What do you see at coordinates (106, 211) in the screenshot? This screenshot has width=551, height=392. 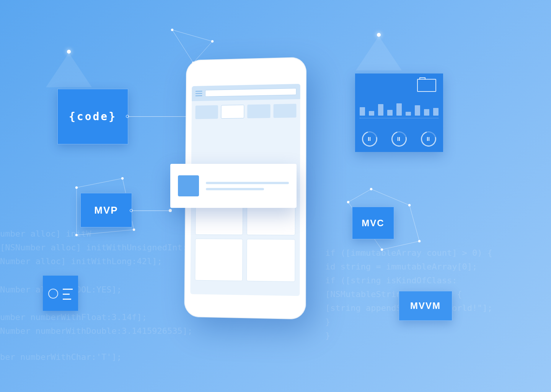 I see `mvp-label-text: MVP` at bounding box center [106, 211].